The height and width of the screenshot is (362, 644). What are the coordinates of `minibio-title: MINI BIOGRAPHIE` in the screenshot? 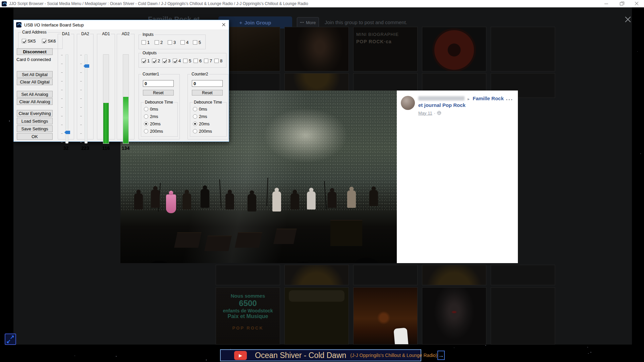 It's located at (385, 34).